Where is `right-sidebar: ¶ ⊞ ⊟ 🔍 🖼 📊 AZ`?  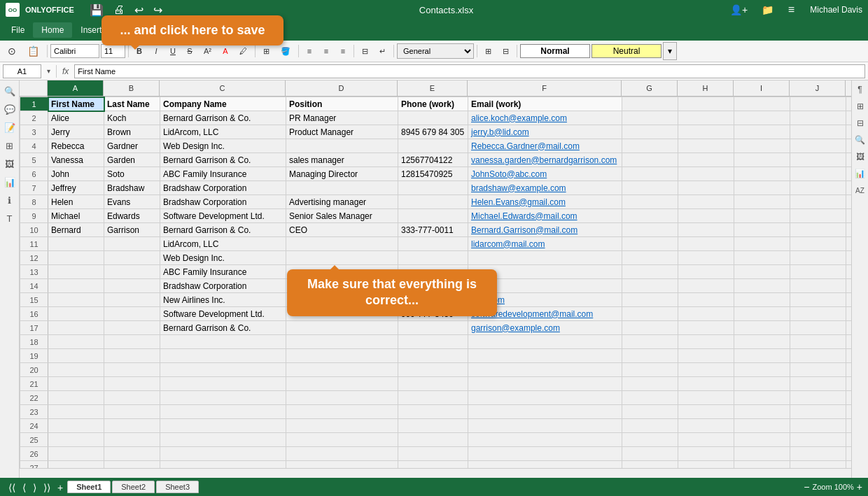
right-sidebar: ¶ ⊞ ⊟ 🔍 🖼 📊 AZ is located at coordinates (860, 279).